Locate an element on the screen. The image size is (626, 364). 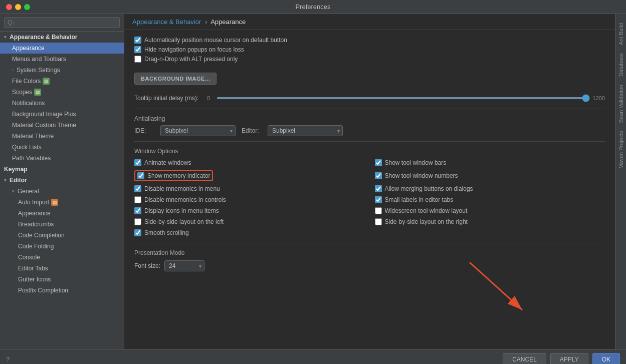
font-size-dropdown-wrapper: 24 12 14 16 18 20 22 28 32 ▾ is located at coordinates (184, 266).